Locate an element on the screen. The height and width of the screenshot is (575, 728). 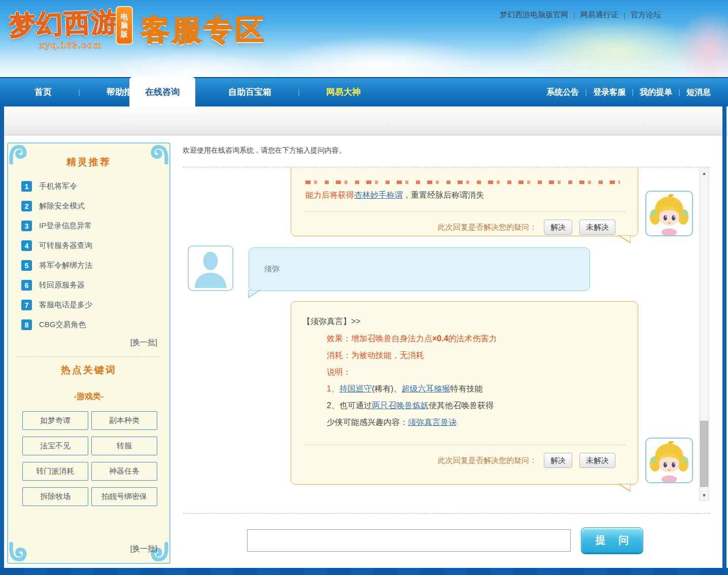
message-text: 少侠可能感兴趣内容： is located at coordinates (367, 422).